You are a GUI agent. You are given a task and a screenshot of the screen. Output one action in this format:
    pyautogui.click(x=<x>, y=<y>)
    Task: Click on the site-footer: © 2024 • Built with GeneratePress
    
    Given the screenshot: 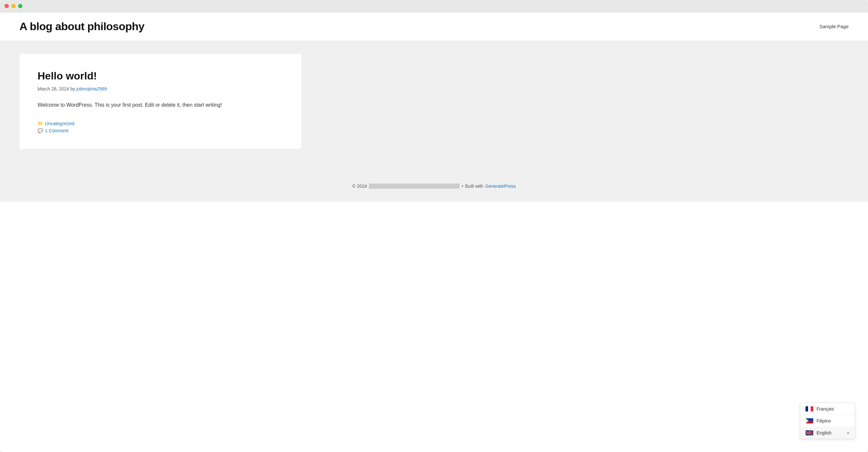 What is the action you would take?
    pyautogui.click(x=434, y=186)
    